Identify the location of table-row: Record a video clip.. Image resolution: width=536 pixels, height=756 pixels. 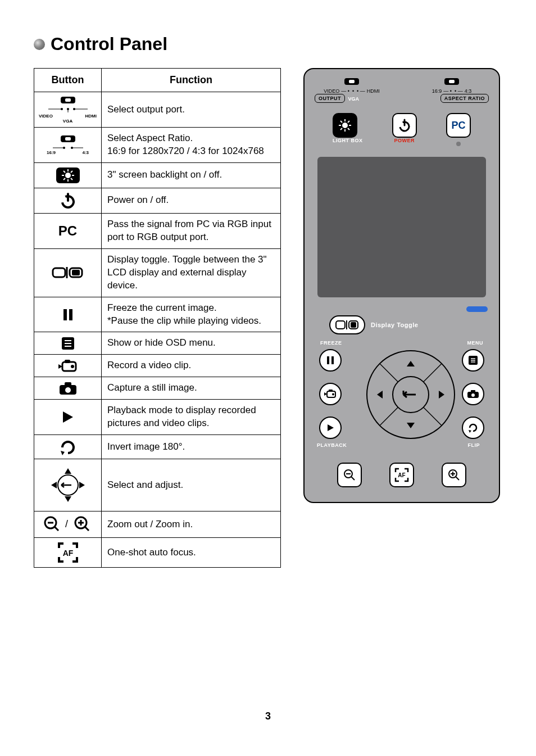
(157, 366).